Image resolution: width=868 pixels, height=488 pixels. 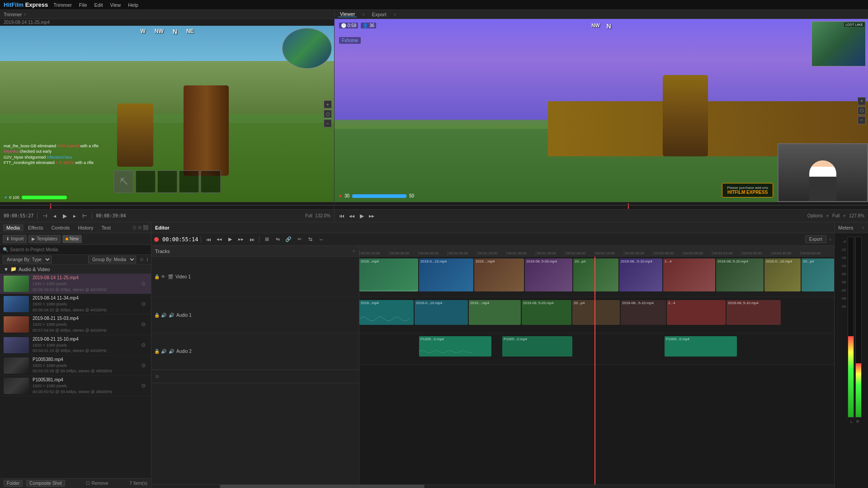 I want to click on ripple-btn: ⇋, so click(x=278, y=239).